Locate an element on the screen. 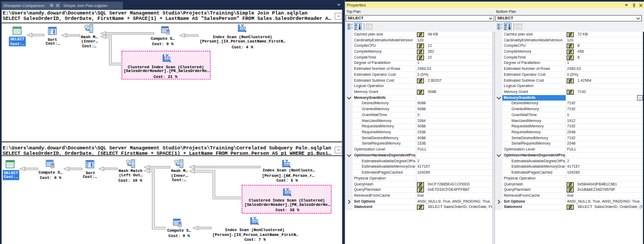 This screenshot has height=244, width=644. svg-text: Cost: 4 % is located at coordinates (243, 47).